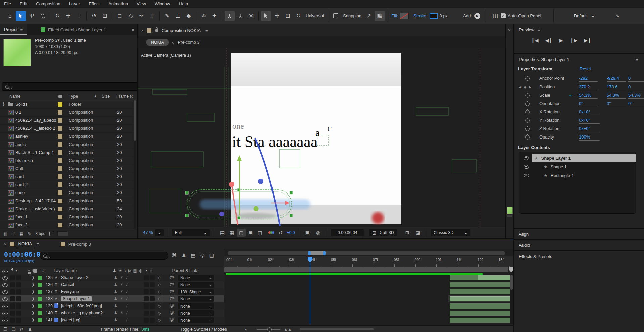 This screenshot has width=644, height=332. I want to click on link-dimensions-icon: ∞, so click(571, 95).